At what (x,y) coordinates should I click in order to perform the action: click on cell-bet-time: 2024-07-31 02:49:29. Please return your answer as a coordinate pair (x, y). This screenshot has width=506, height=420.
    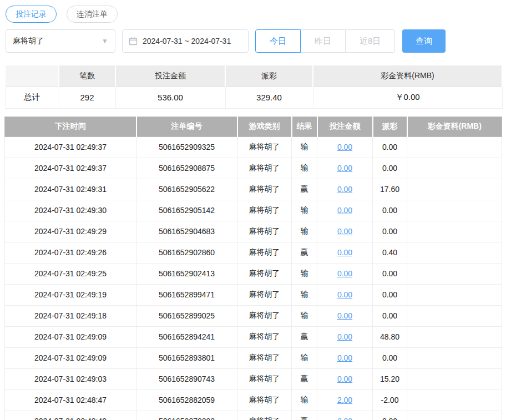
    Looking at the image, I should click on (71, 231).